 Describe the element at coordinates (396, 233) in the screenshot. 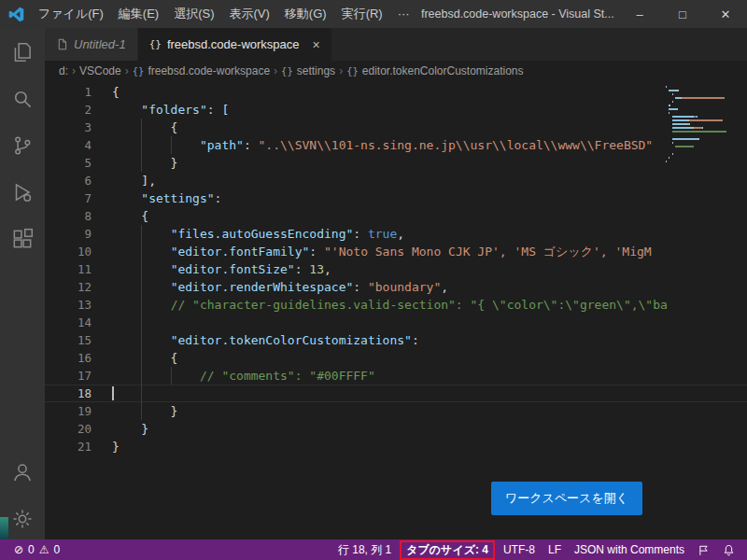

I see `code-line-9: 9 "files.autoGuessEncoding": true,` at that location.